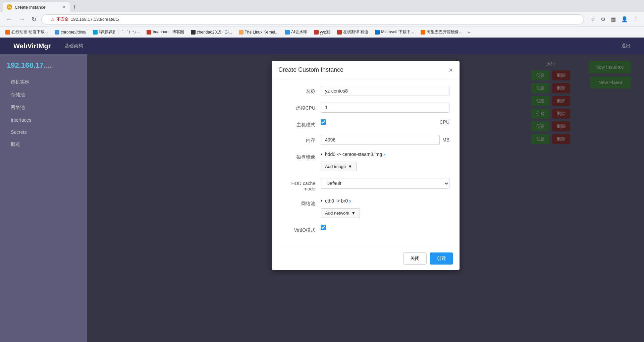  Describe the element at coordinates (215, 32) in the screenshot. I see `bookmark-label: chendao2015 · Gi...` at that location.